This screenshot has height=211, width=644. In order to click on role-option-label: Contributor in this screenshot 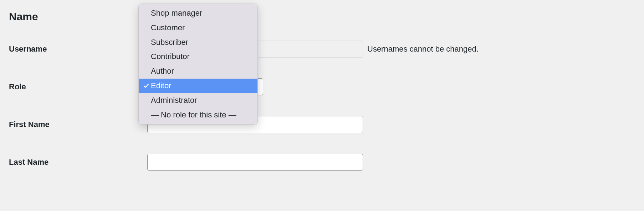, I will do `click(170, 57)`.